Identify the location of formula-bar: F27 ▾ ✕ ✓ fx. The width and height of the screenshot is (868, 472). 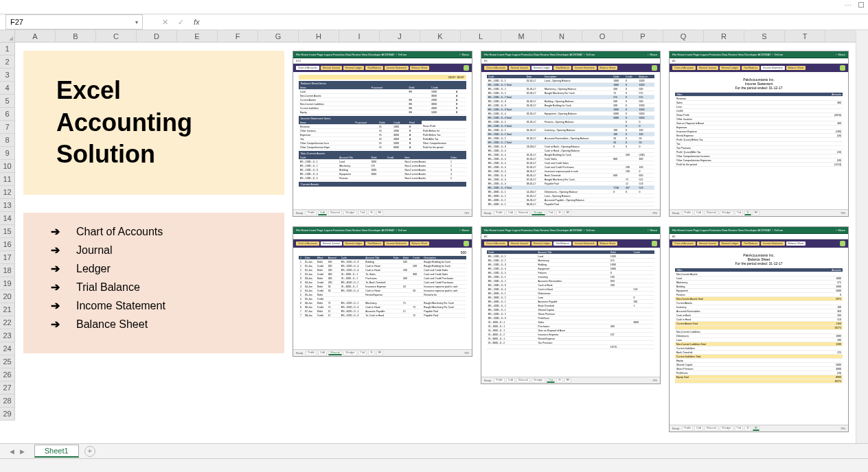
(434, 22).